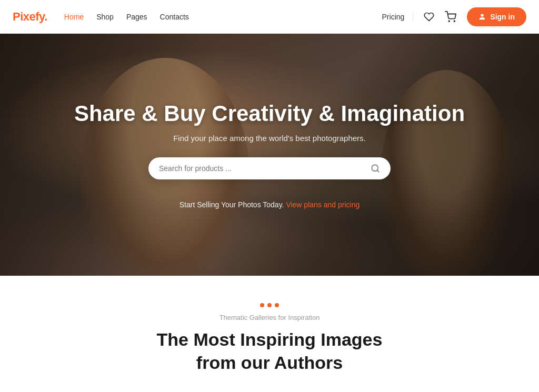 This screenshot has width=539, height=392. What do you see at coordinates (270, 114) in the screenshot?
I see `hero-title: Share & Buy Creativity & Imagination` at bounding box center [270, 114].